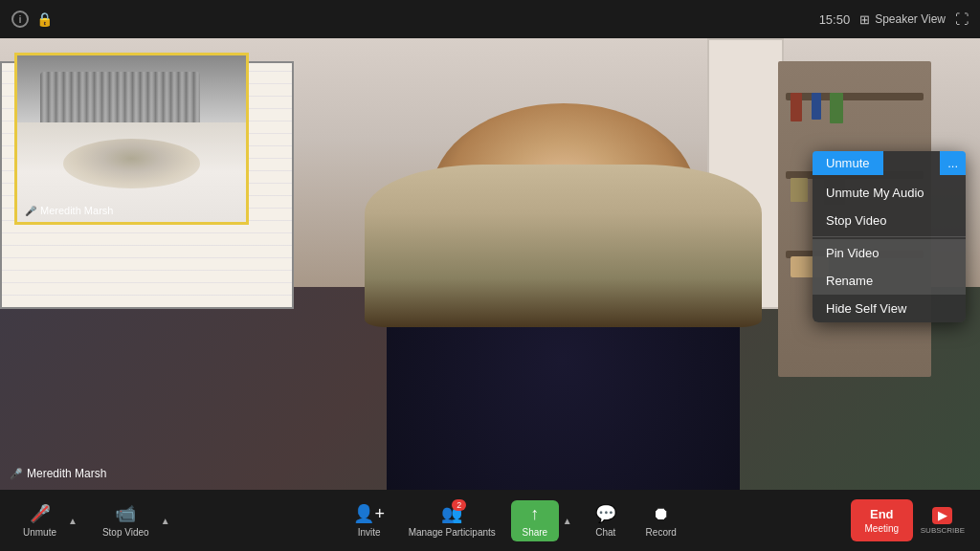 The width and height of the screenshot is (980, 551). Describe the element at coordinates (40, 514) in the screenshot. I see `mic-muted-icon: 🎤` at that location.